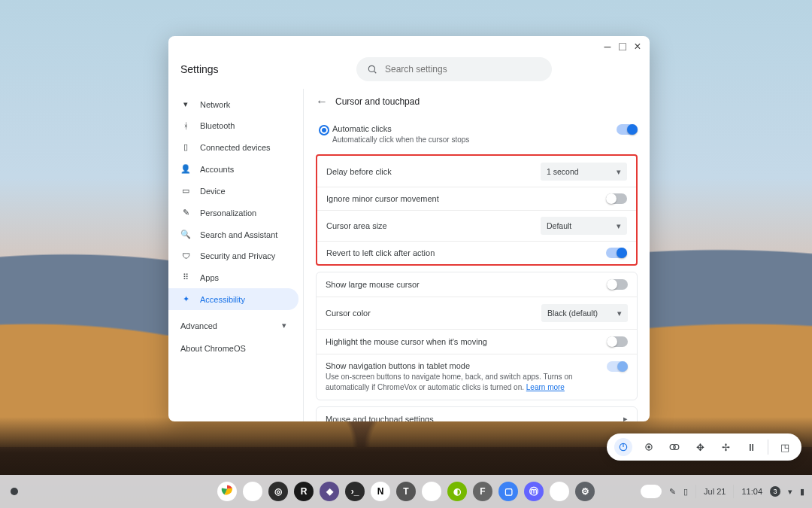 Image resolution: width=812 pixels, height=508 pixels. What do you see at coordinates (233, 104) in the screenshot?
I see `sidebar-item-network: ▾Network` at bounding box center [233, 104].